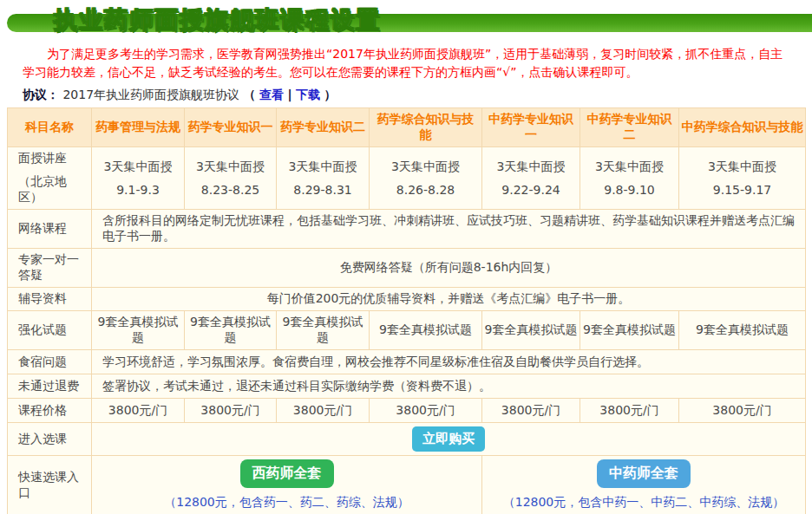  I want to click on face-cell: 3天集中面授 8.23-8.25, so click(231, 179).